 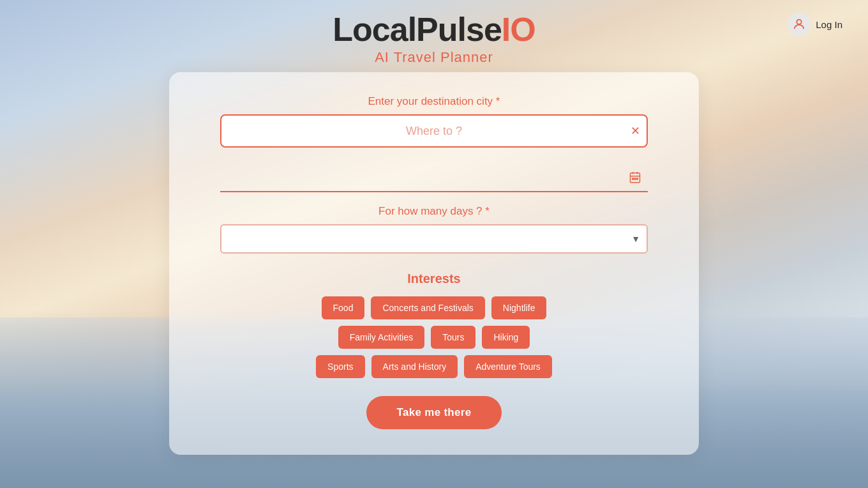 I want to click on interest-hiking: Hiking, so click(x=505, y=337).